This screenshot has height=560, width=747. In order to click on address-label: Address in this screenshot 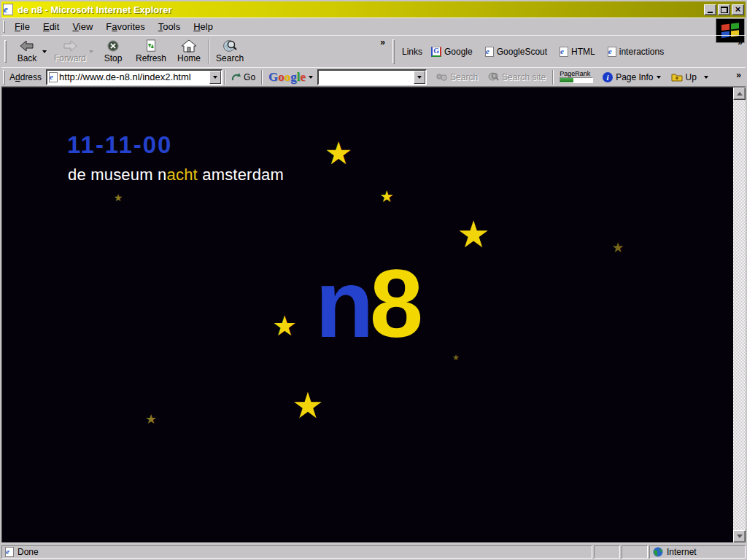, I will do `click(26, 77)`.